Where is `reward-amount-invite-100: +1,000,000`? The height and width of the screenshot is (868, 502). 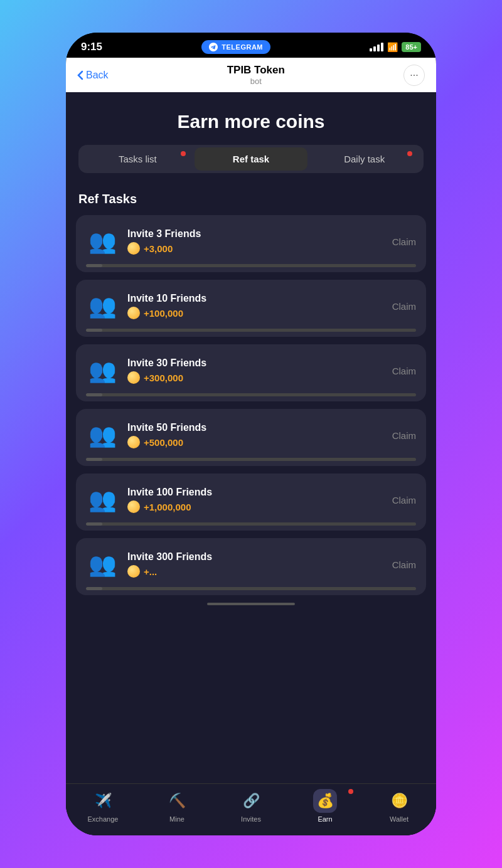 reward-amount-invite-100: +1,000,000 is located at coordinates (168, 507).